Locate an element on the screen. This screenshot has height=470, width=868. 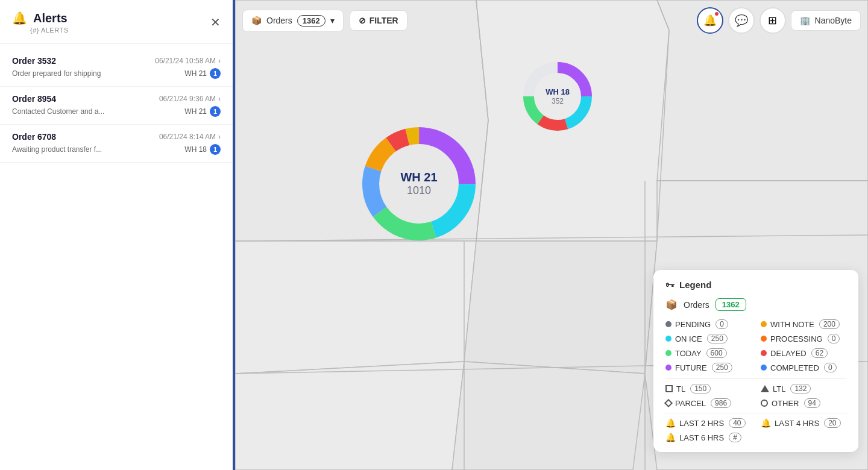
legend-shape-item: PARCEL 986 is located at coordinates (708, 403).